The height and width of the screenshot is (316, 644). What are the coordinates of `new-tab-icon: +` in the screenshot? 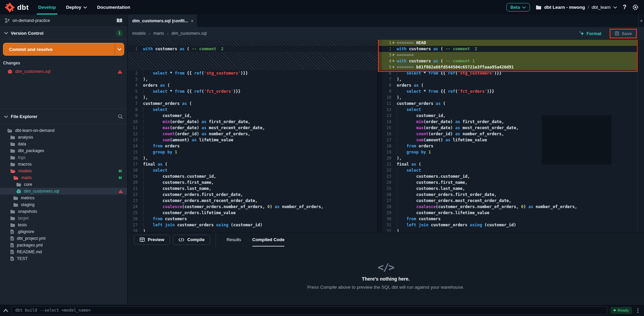 It's located at (641, 21).